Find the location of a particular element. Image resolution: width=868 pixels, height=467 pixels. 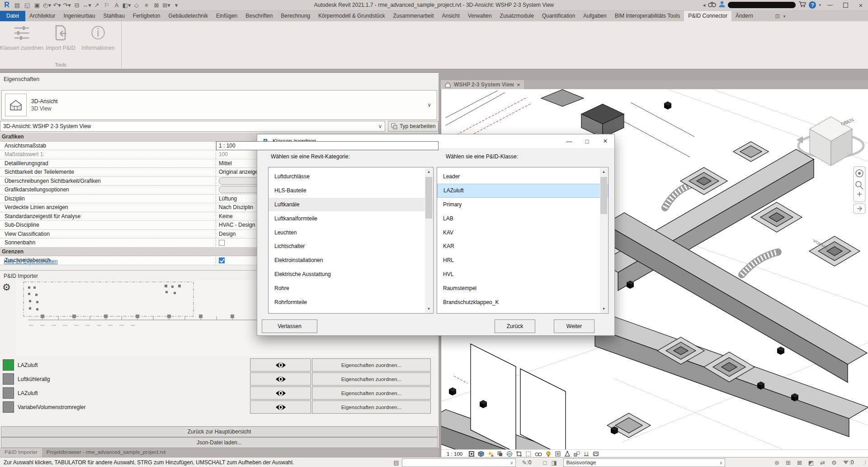

design-option-icon-b: ◨ is located at coordinates (554, 462).